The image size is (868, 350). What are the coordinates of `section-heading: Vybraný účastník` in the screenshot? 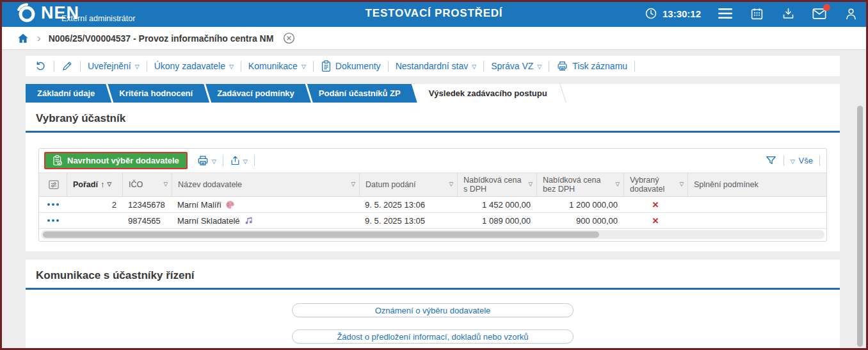 It's located at (433, 114).